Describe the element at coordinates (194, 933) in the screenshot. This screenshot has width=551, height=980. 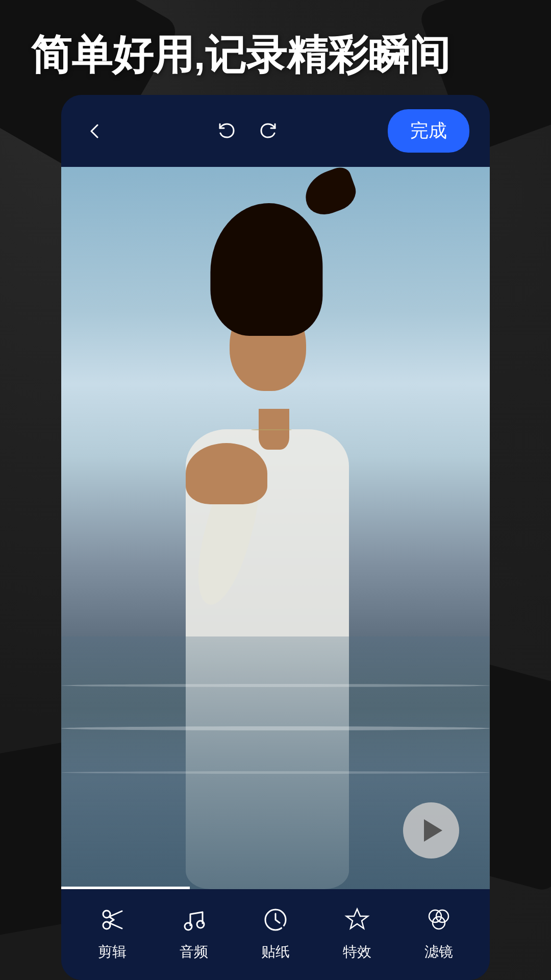
I see `toolbar-item-audio: 音频` at that location.